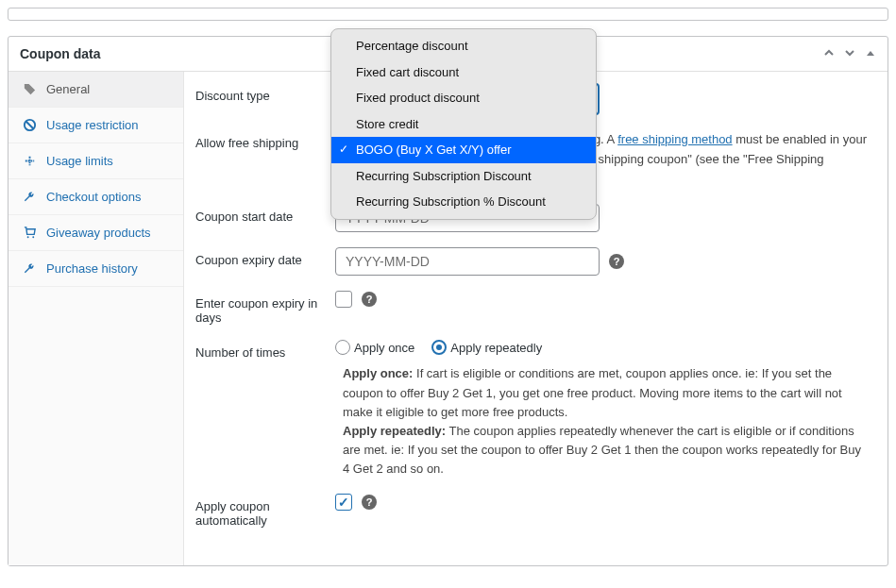 Image resolution: width=896 pixels, height=588 pixels. I want to click on sidebar-item-checkout-options: Checkout options, so click(96, 197).